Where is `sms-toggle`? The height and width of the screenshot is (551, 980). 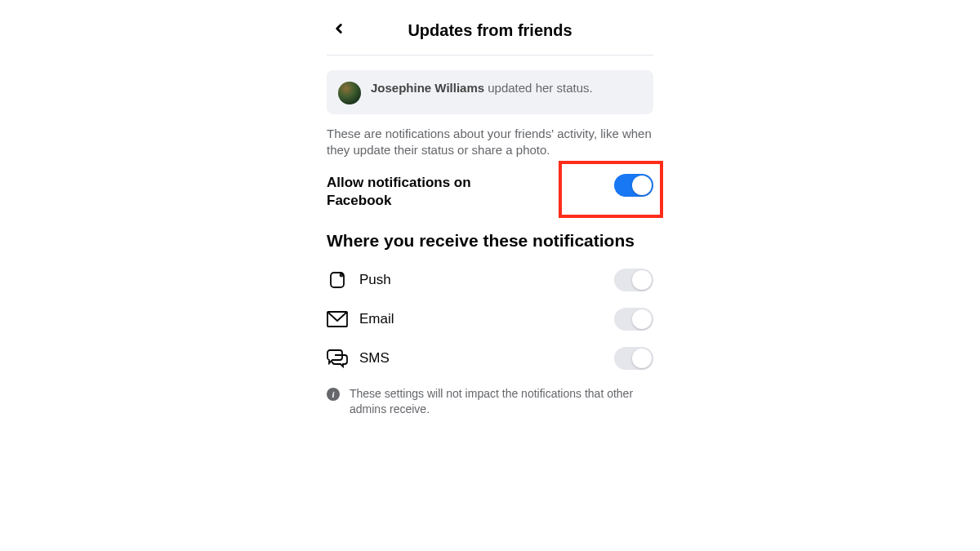
sms-toggle is located at coordinates (634, 358).